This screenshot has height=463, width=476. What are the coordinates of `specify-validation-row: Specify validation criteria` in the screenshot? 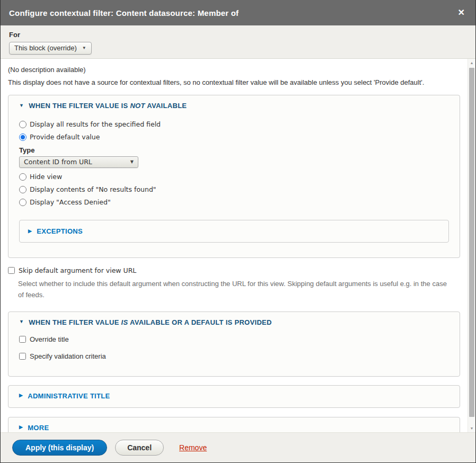 It's located at (234, 356).